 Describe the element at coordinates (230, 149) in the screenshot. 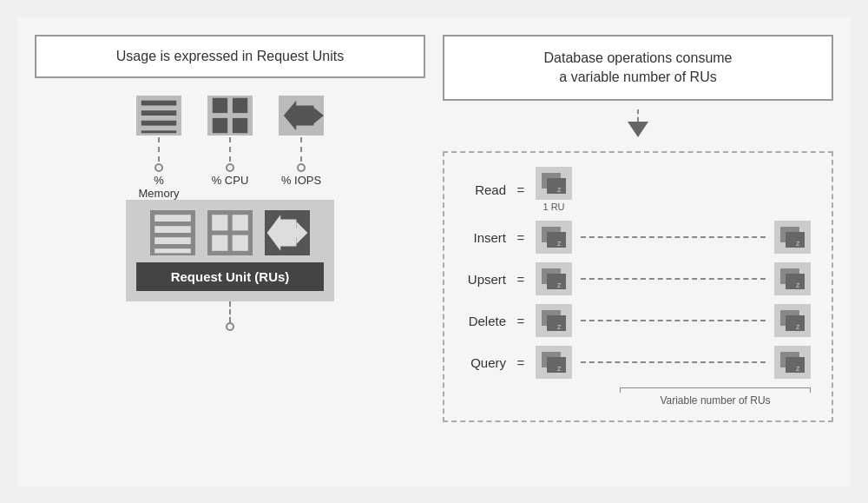

I see `cpu-dashed-line` at that location.